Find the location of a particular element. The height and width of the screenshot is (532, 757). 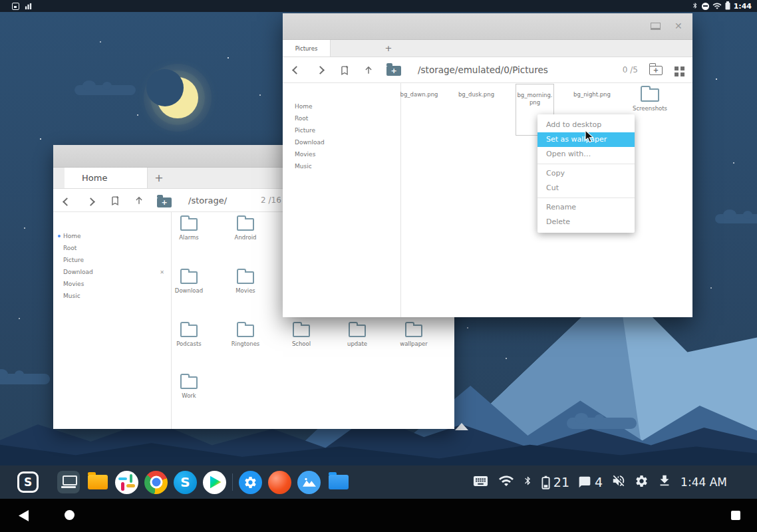

gallery-app-icon is located at coordinates (309, 483).